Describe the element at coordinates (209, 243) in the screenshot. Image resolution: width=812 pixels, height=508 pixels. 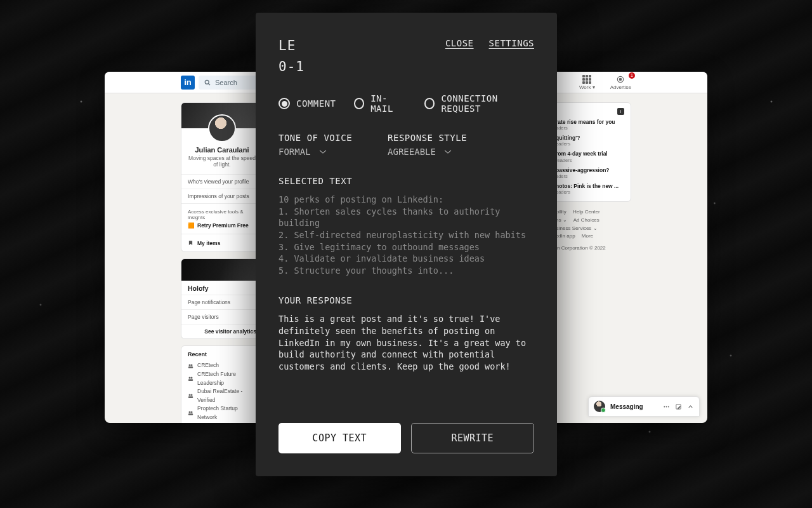
I see `my-items-label: My items` at that location.